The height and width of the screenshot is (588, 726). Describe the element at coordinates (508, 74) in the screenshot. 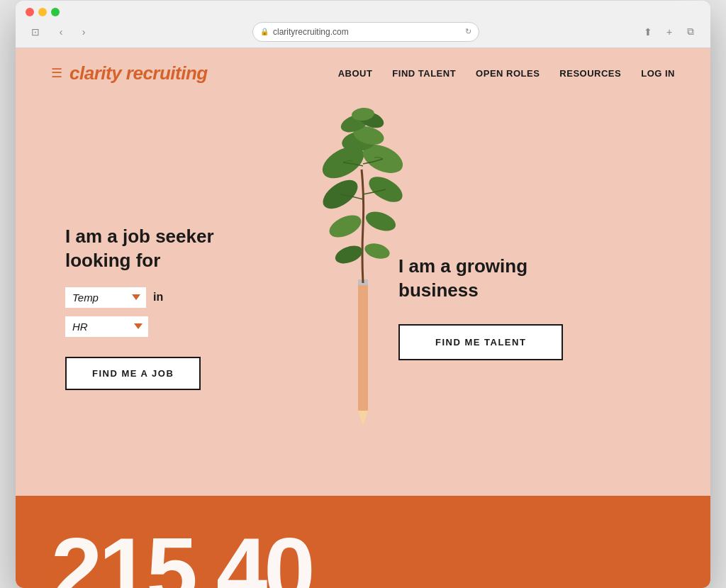

I see `nav-open-roles: OPEN ROLES` at that location.